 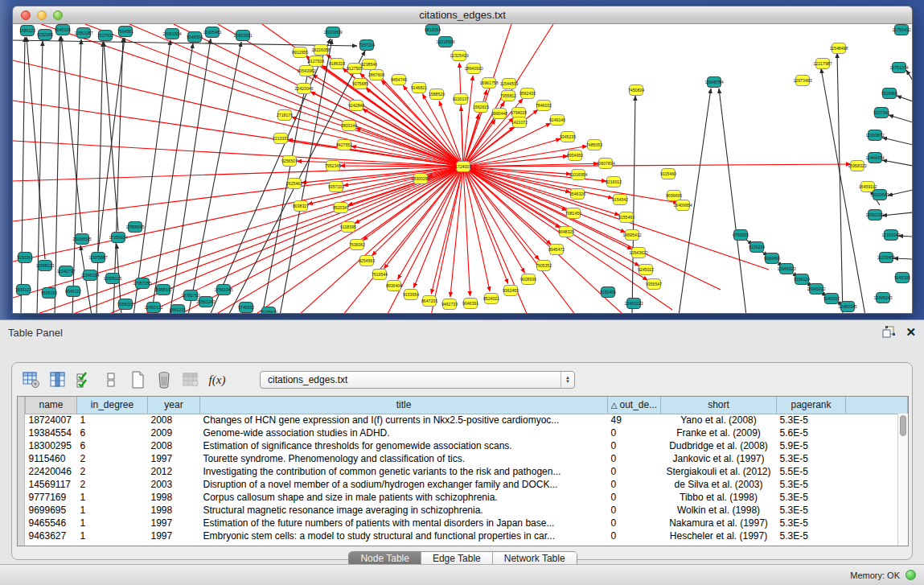 I want to click on table-cell: 5.6E-5, so click(x=811, y=433).